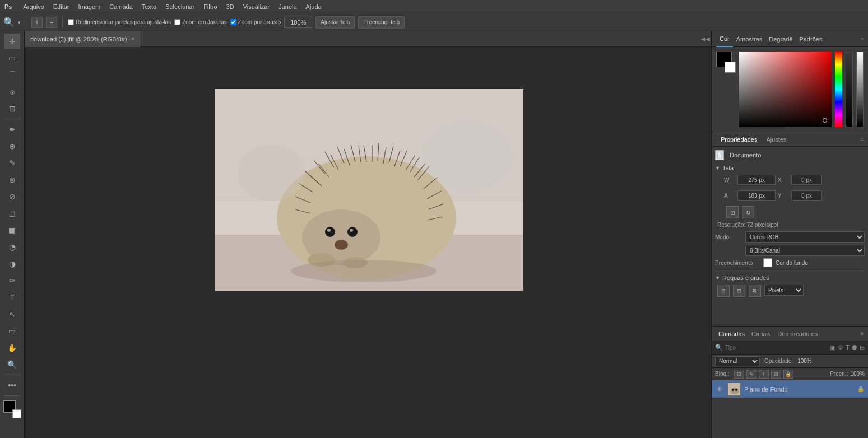 The height and width of the screenshot is (438, 868). Describe the element at coordinates (807, 180) in the screenshot. I see `x-input` at that location.